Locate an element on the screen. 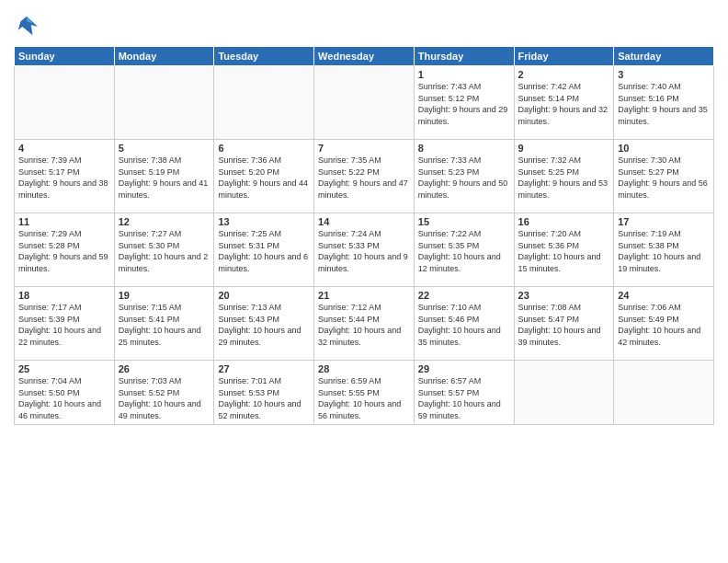 Image resolution: width=728 pixels, height=563 pixels. day-info: Sunrise: 7:04 AM Sunset: 5:50 PM Dayligh… is located at coordinates (64, 398).